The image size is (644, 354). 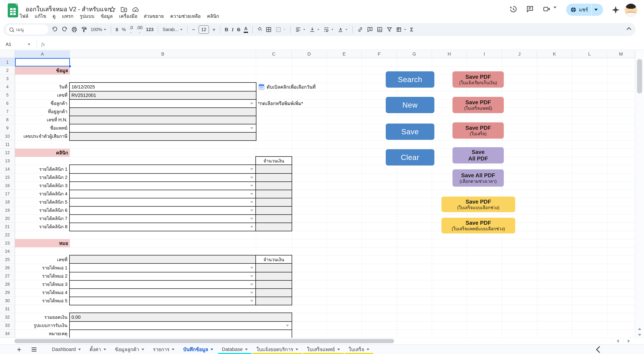 What do you see at coordinates (640, 335) in the screenshot?
I see `scroll-down-button` at bounding box center [640, 335].